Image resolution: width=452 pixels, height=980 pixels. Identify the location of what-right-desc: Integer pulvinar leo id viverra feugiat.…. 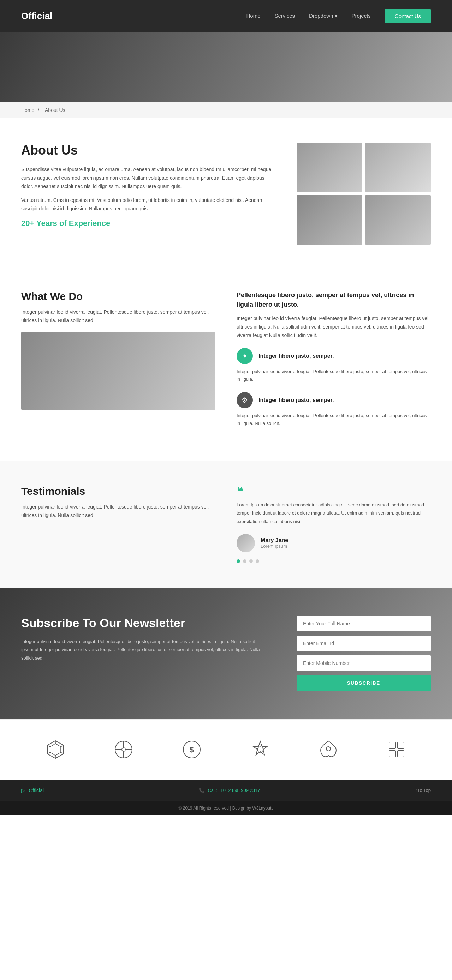
(334, 327).